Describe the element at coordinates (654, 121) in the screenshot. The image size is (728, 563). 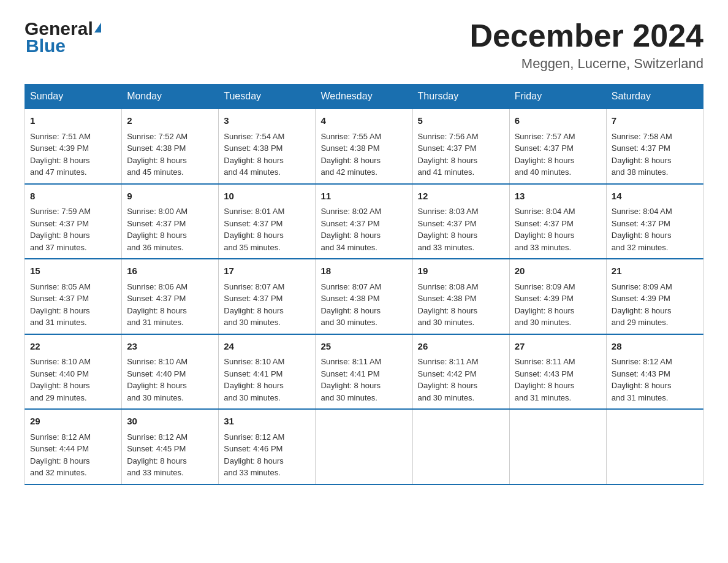
I see `day-number: 7` at that location.